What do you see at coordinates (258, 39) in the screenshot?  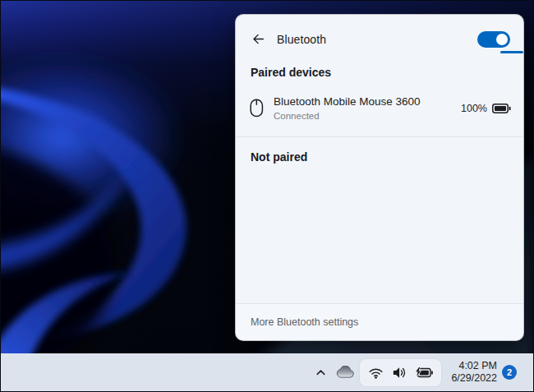 I see `back-arrow-icon` at bounding box center [258, 39].